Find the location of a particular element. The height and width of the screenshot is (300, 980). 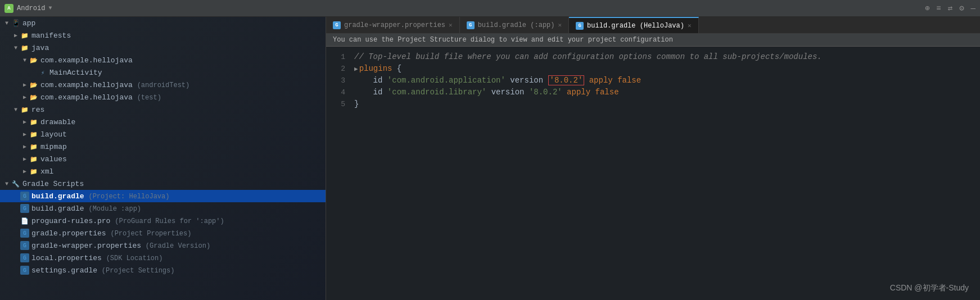

item-label: MainActivity is located at coordinates (76, 73).